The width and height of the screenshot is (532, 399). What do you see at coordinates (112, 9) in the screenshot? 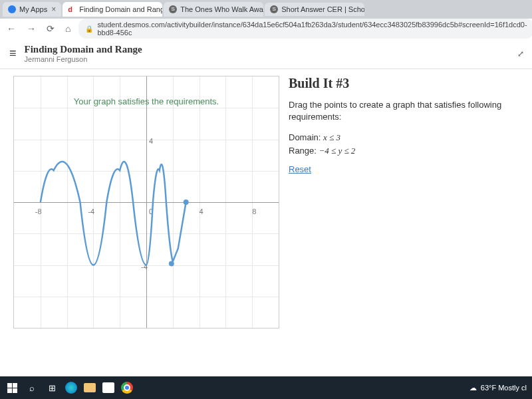
I see `tab-desmos: d Finding Domain and Range ×` at bounding box center [112, 9].